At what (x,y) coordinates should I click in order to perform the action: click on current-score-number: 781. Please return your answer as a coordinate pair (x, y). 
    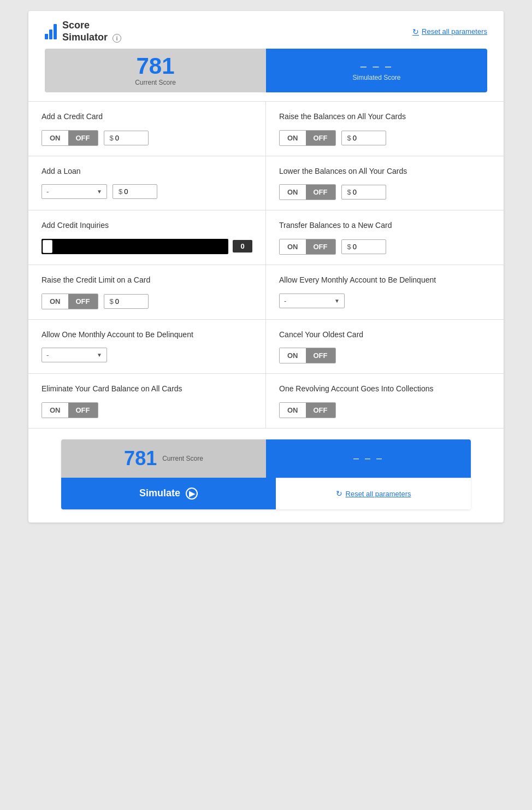
    Looking at the image, I should click on (155, 66).